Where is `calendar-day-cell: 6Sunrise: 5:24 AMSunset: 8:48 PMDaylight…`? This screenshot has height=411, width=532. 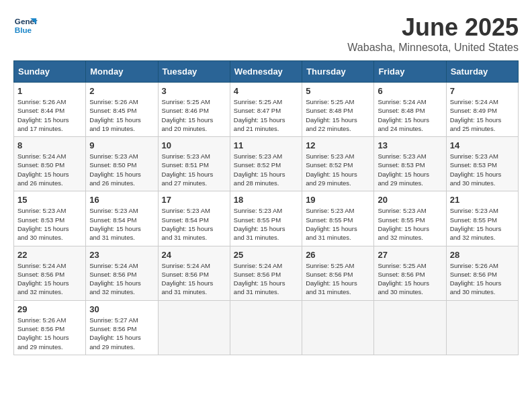 calendar-day-cell: 6Sunrise: 5:24 AMSunset: 8:48 PMDaylight… is located at coordinates (410, 110).